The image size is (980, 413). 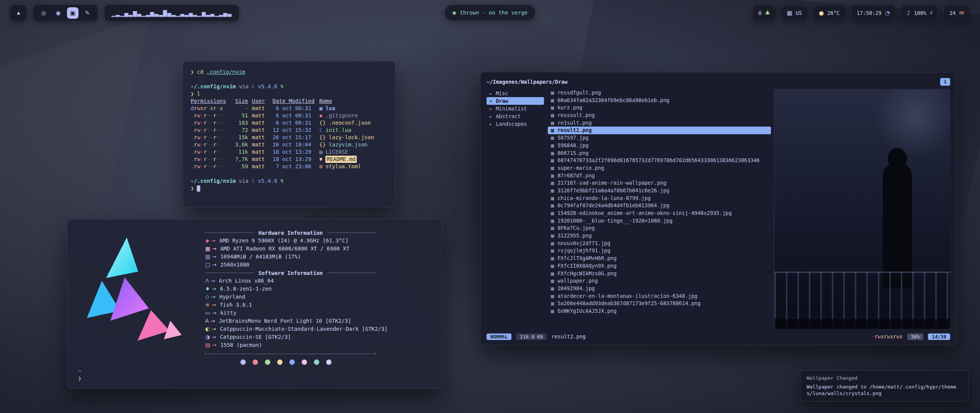 What do you see at coordinates (659, 228) in the screenshot?
I see `file-item: ▦ 8FKa7Cu.jpeg` at bounding box center [659, 228].